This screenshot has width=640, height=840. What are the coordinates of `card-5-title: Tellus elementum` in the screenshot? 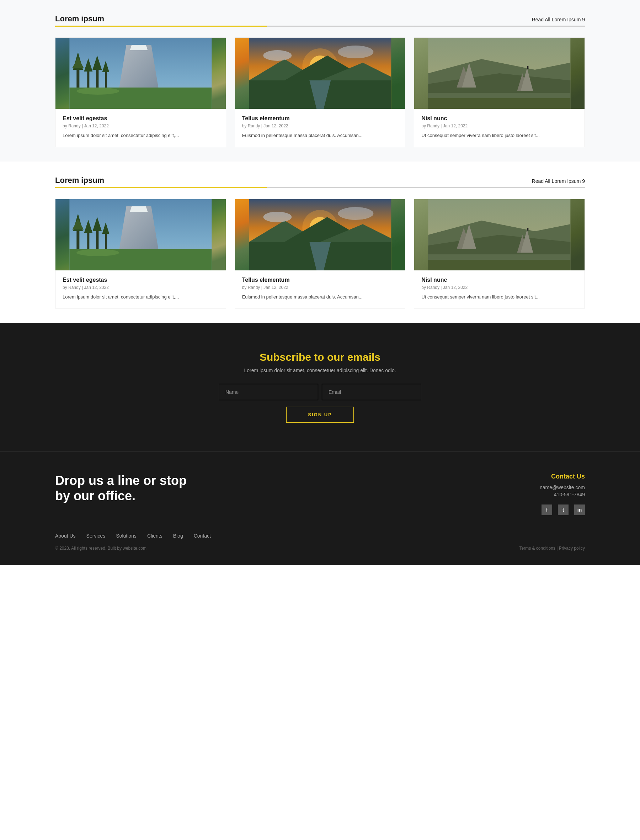 It's located at (320, 280).